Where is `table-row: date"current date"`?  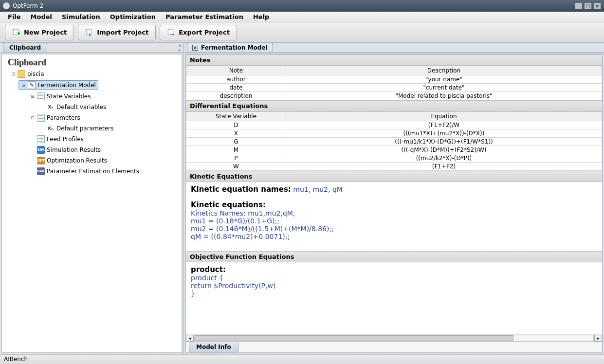
table-row: date"current date" is located at coordinates (394, 88).